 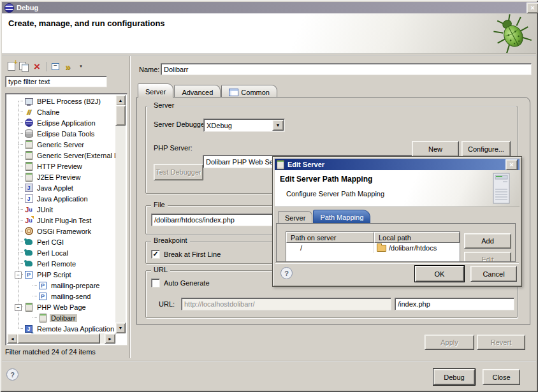 What do you see at coordinates (61, 307) in the screenshot?
I see `tree-item-php-web-page: −PHP Web Page` at bounding box center [61, 307].